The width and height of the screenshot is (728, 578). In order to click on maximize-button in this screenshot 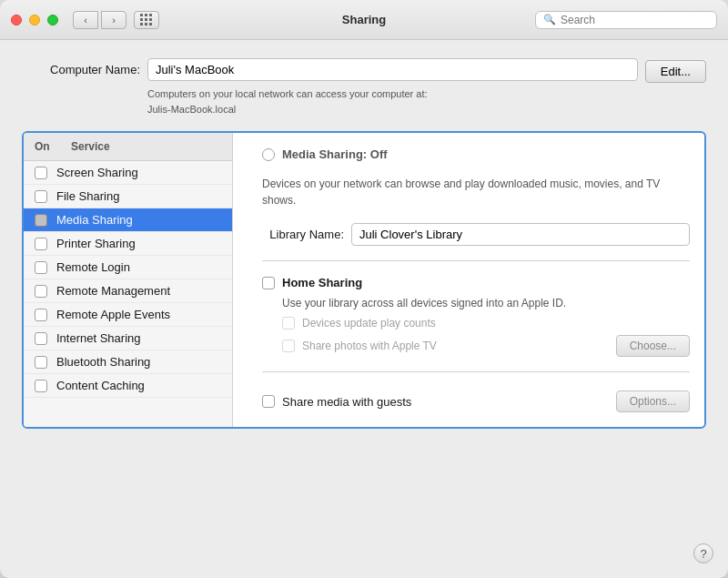, I will do `click(53, 20)`.